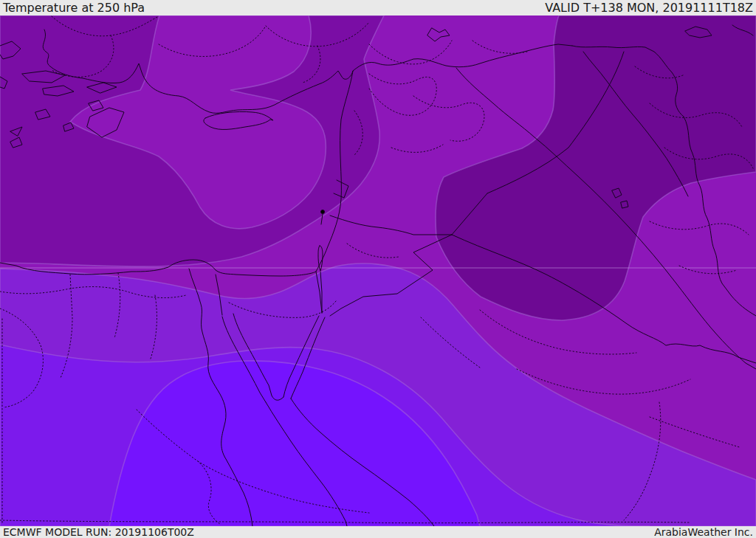 The image size is (756, 538). I want to click on sea-of-galilee, so click(323, 213).